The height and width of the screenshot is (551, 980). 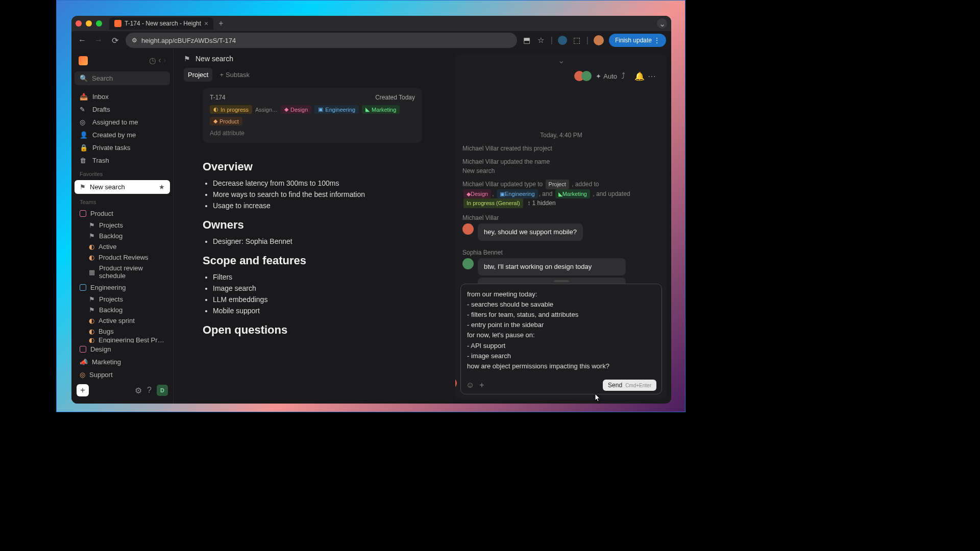 What do you see at coordinates (122, 213) in the screenshot?
I see `team-product: Product` at bounding box center [122, 213].